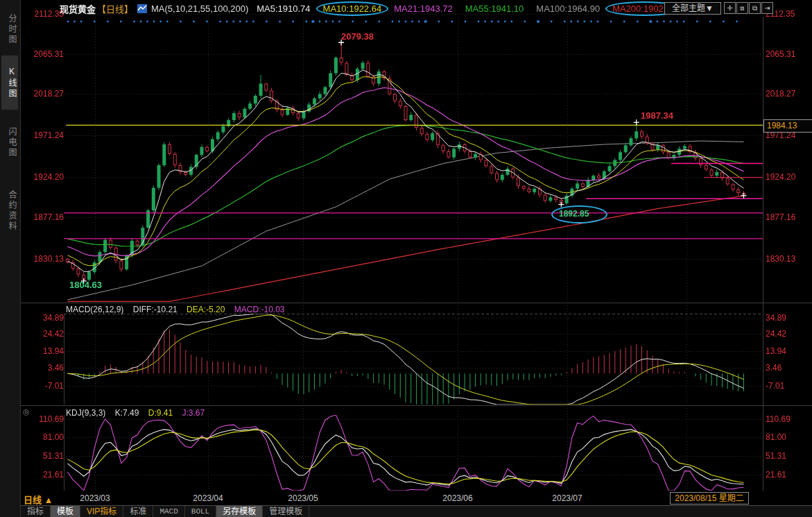 The height and width of the screenshot is (517, 812). Describe the element at coordinates (574, 214) in the screenshot. I see `annotation-low-1892: 1892.85` at that location.